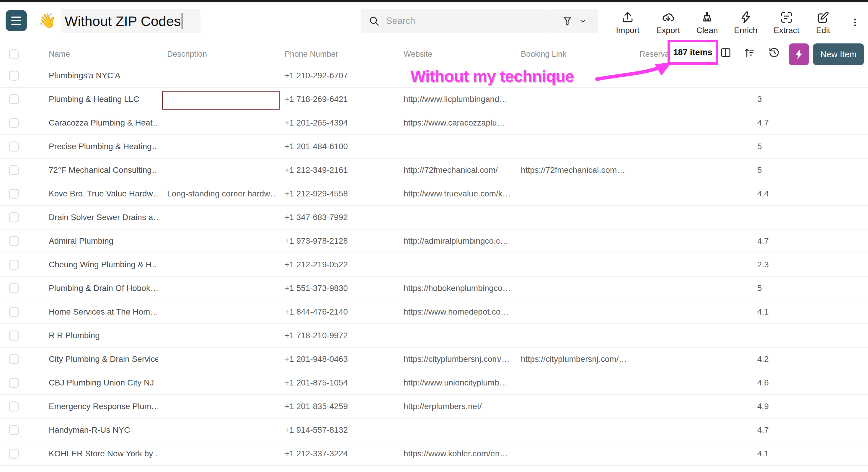  Describe the element at coordinates (746, 23) in the screenshot. I see `enrich-button: Enrich` at that location.